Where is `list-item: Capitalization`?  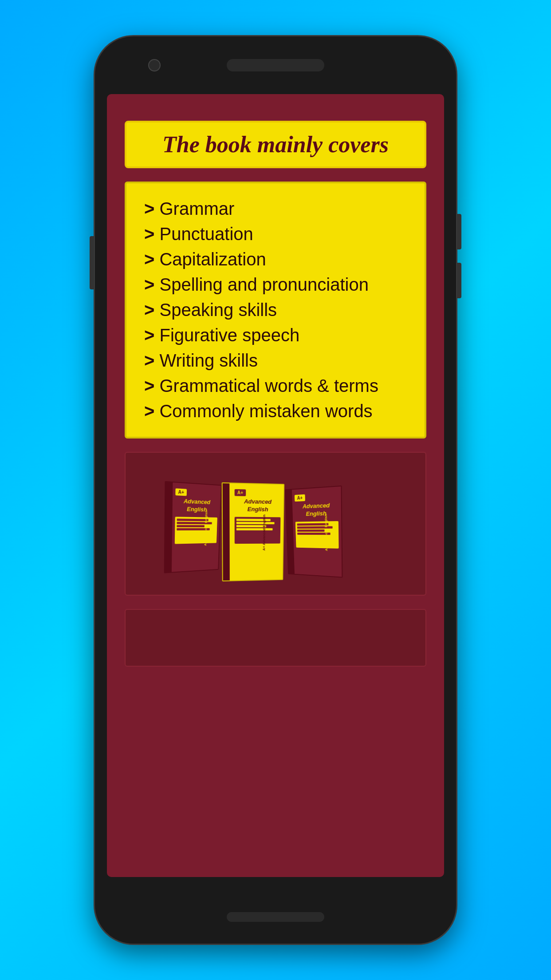
list-item: Capitalization is located at coordinates (276, 259).